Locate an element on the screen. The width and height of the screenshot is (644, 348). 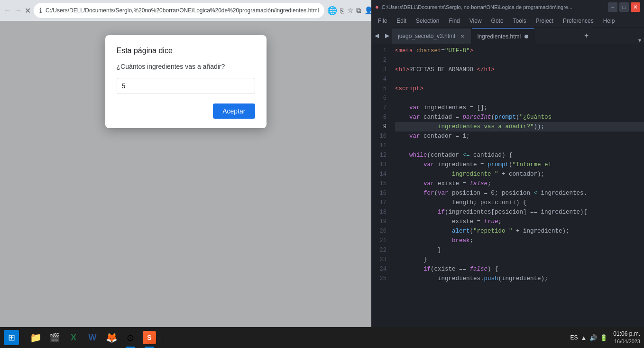
line-num-1: 1 is located at coordinates (381, 51).